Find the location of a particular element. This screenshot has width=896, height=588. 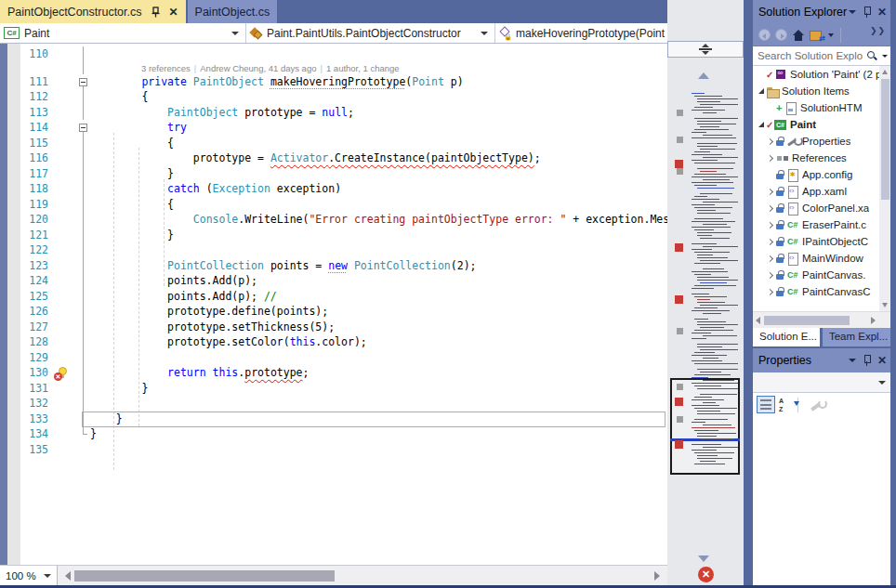

code-line: 119 { is located at coordinates (334, 204).